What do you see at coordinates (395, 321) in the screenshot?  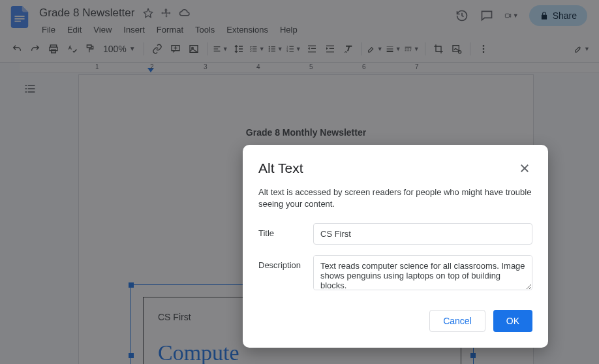 I see `dialog-actions: Cancel OK` at bounding box center [395, 321].